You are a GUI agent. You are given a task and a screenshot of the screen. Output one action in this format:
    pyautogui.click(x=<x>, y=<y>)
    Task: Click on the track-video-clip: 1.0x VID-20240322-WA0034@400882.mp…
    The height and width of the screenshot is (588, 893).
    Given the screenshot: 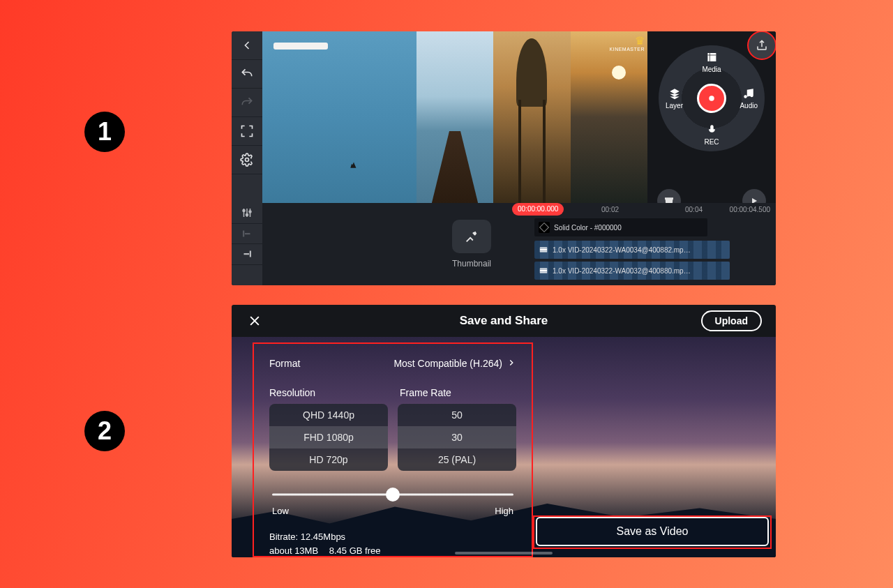 What is the action you would take?
    pyautogui.click(x=632, y=250)
    